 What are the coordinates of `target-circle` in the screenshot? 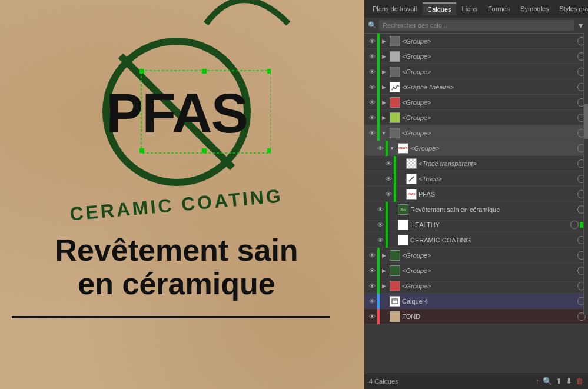 It's located at (574, 225).